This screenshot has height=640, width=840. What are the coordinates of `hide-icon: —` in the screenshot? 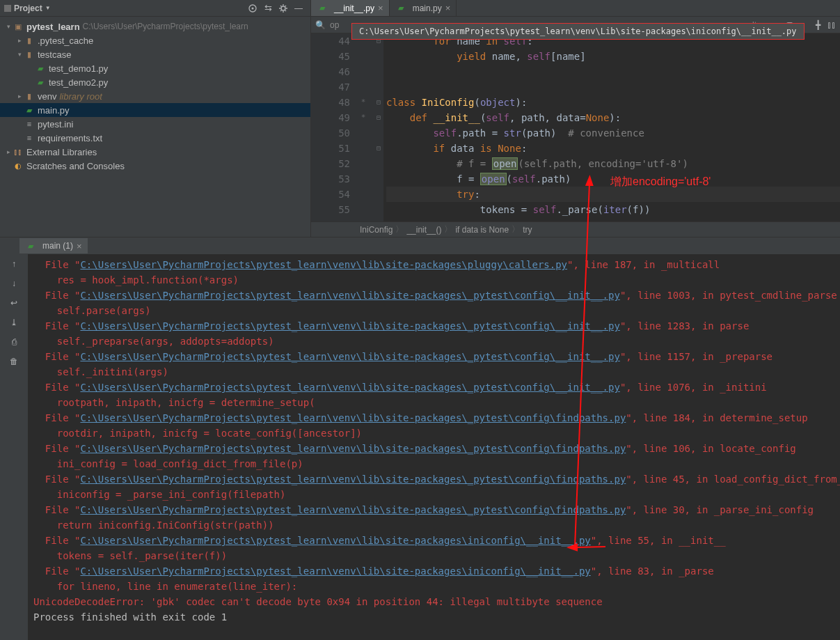 It's located at (299, 8).